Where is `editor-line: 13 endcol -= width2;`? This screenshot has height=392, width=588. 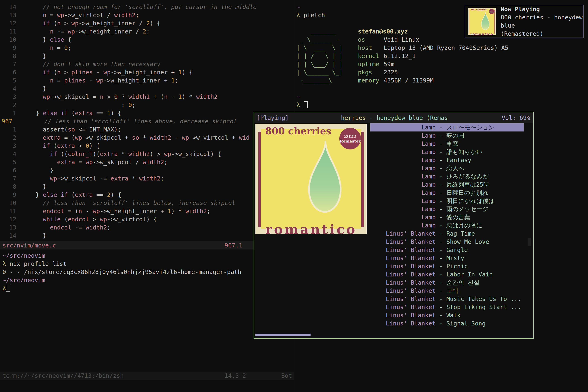 editor-line: 13 endcol -= width2; is located at coordinates (147, 228).